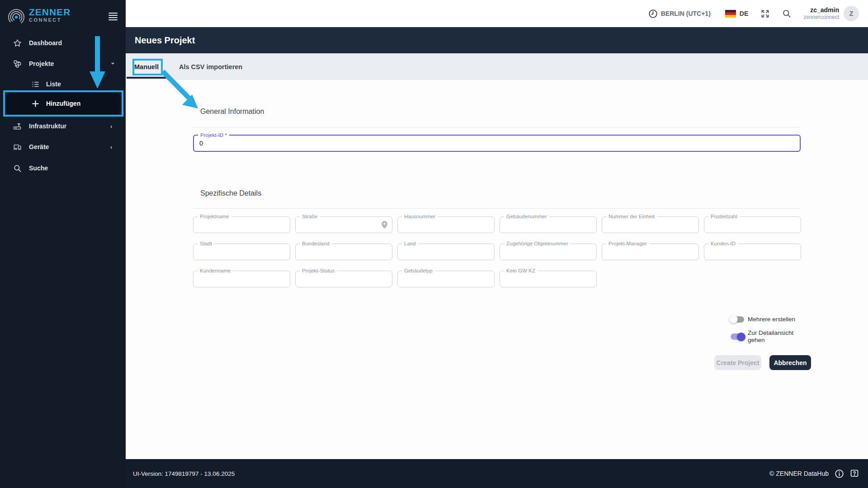 Image resolution: width=868 pixels, height=488 pixels. Describe the element at coordinates (316, 244) in the screenshot. I see `field-label: Bundesland` at that location.